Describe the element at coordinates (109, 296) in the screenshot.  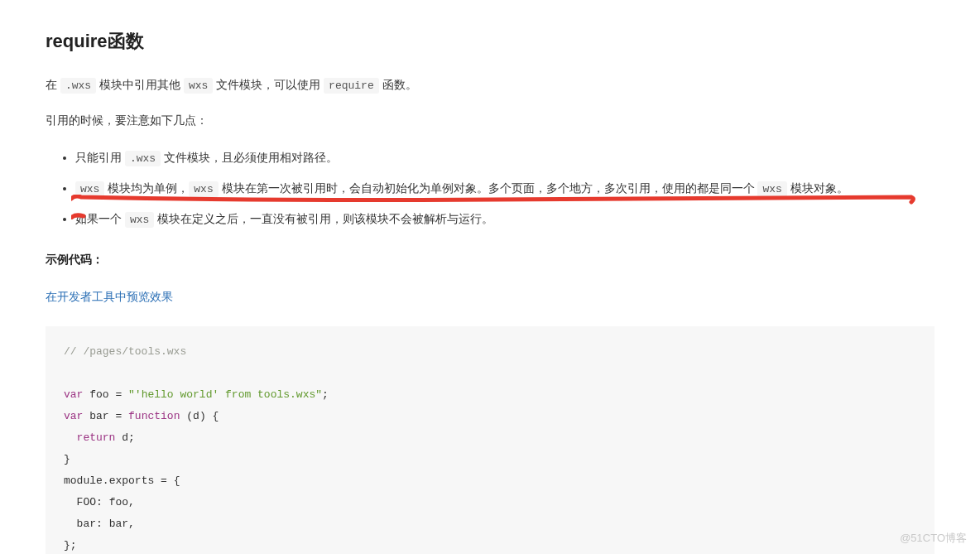
I see `preview-link: 在开发者工具中预览效果` at that location.